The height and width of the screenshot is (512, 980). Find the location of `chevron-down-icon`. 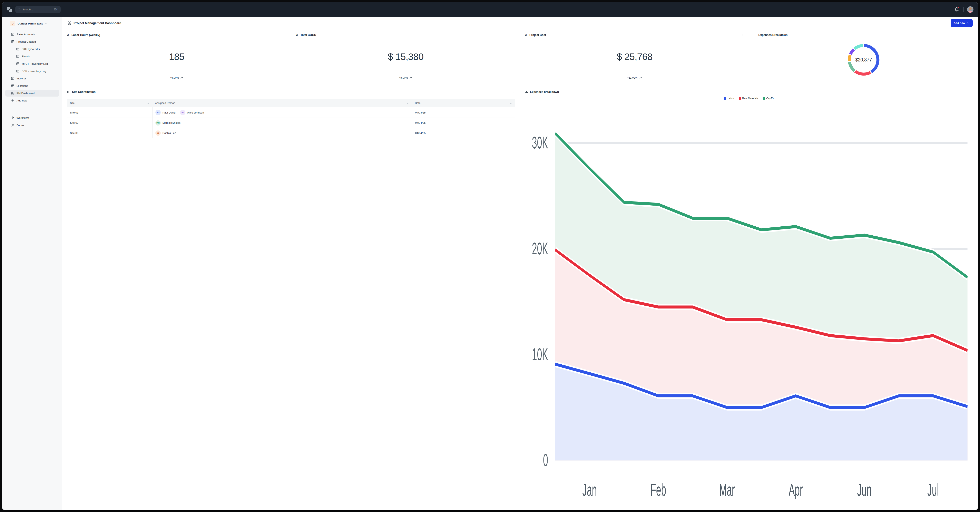

chevron-down-icon is located at coordinates (46, 24).